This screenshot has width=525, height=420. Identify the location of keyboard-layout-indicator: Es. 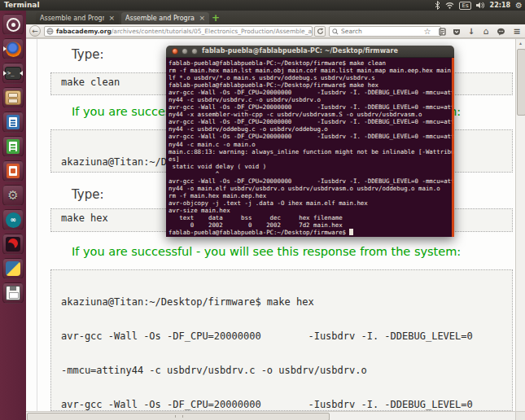
(465, 6).